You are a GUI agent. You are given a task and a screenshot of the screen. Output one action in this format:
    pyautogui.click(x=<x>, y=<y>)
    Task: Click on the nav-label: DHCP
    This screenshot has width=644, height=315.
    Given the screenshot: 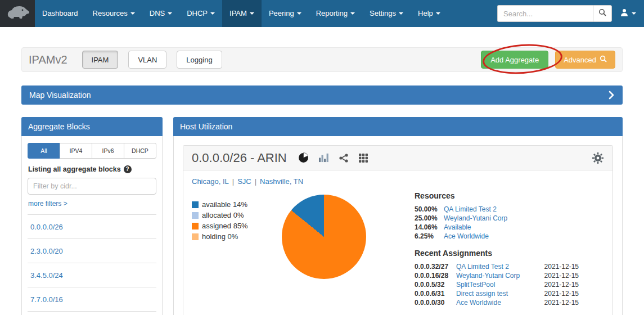 What is the action you would take?
    pyautogui.click(x=197, y=14)
    